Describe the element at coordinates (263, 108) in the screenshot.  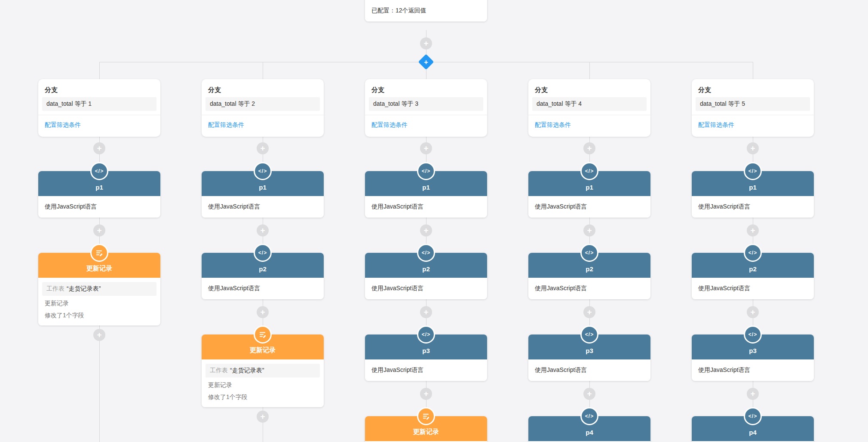
I see `branch-card: 分支 data_total 等于 2 配置筛选条件` at that location.